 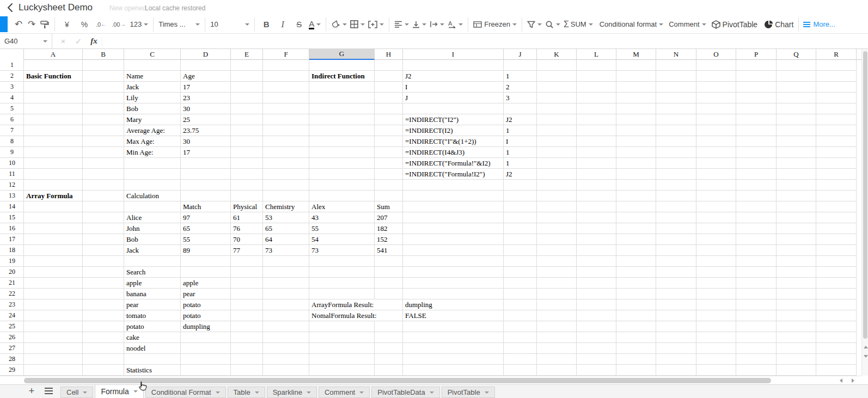 What do you see at coordinates (508, 98) in the screenshot?
I see `cell-J4: 3` at bounding box center [508, 98].